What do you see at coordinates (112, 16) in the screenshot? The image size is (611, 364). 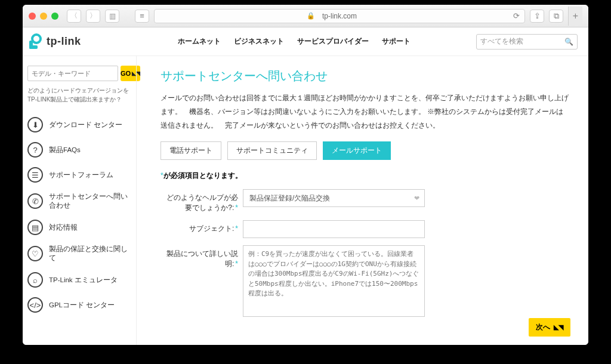 I see `sidebar-toggle-button: ▥` at bounding box center [112, 16].